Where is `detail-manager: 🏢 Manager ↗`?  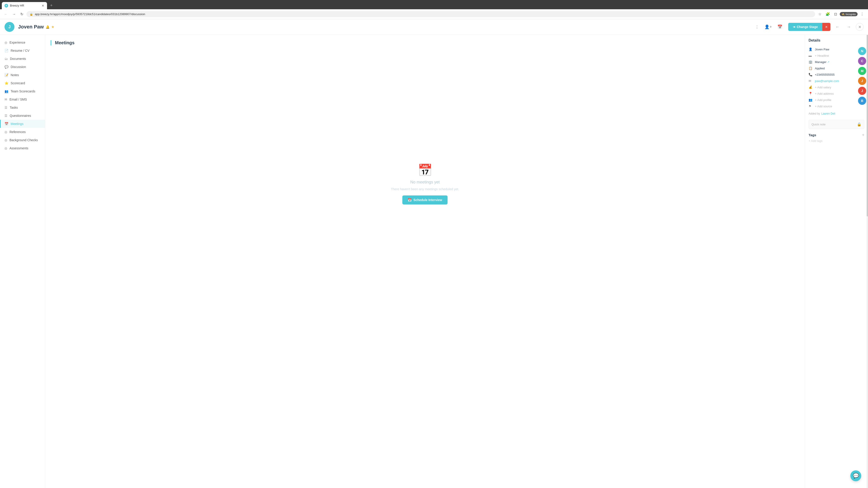
detail-manager: 🏢 Manager ↗ is located at coordinates (836, 62).